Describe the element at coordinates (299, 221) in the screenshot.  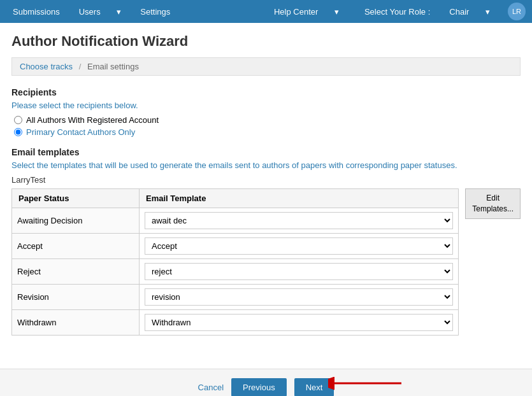
I see `email-template-cell: await dec` at that location.